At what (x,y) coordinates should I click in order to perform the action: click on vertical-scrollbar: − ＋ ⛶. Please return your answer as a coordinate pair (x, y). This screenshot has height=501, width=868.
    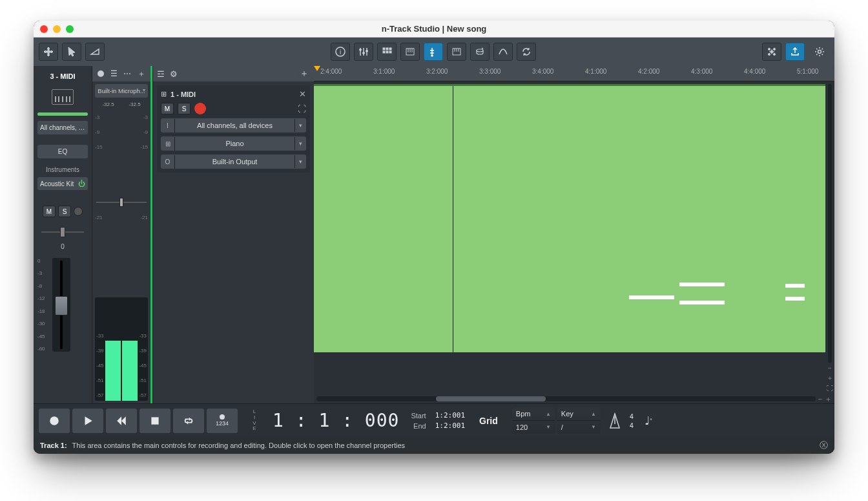
    Looking at the image, I should click on (830, 238).